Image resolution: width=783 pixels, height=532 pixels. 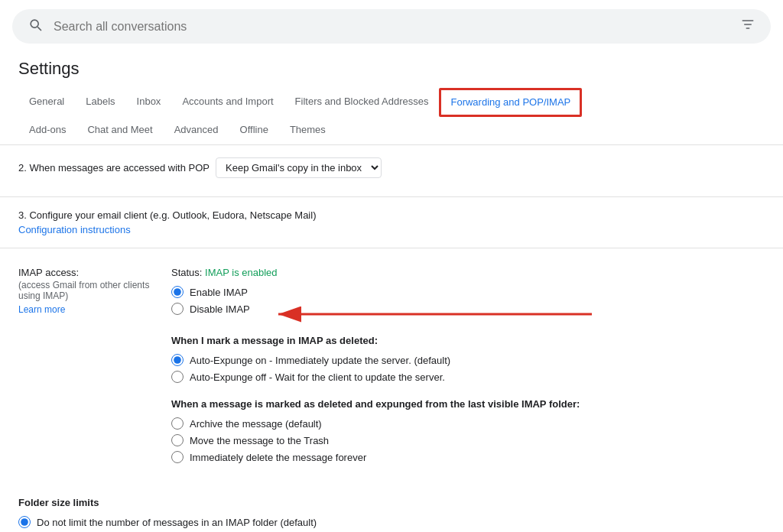 What do you see at coordinates (114, 168) in the screenshot?
I see `pop-message-label: 2. When messages are accessed with POP` at bounding box center [114, 168].